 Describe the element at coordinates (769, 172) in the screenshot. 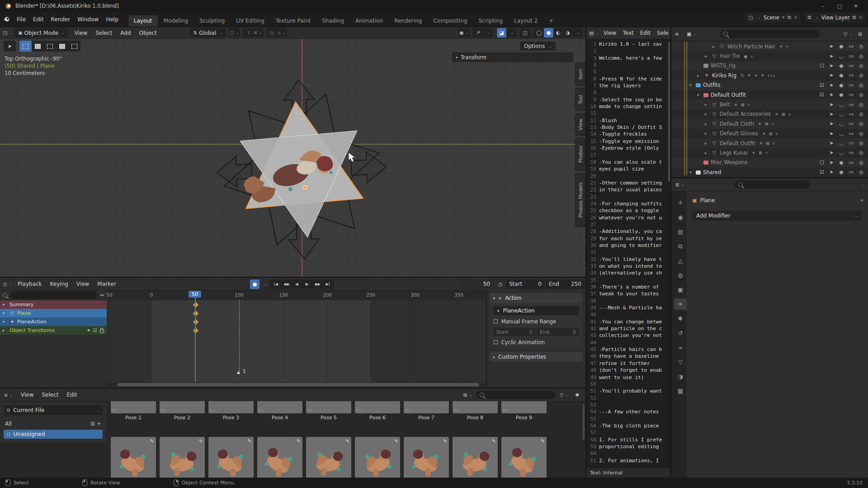

I see `outliner-row: ▾ Shared ☑ ➤ ◉ ▭ ◎` at that location.